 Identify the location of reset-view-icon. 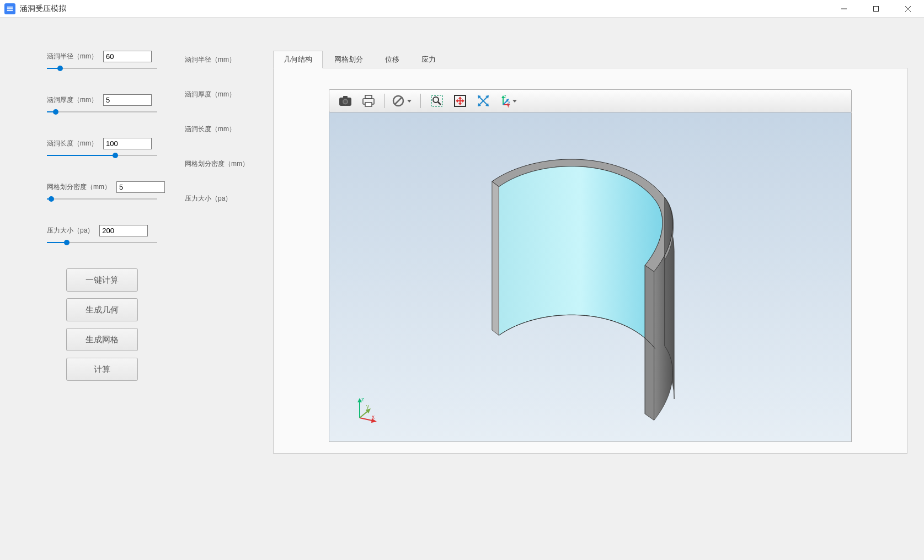
(483, 101).